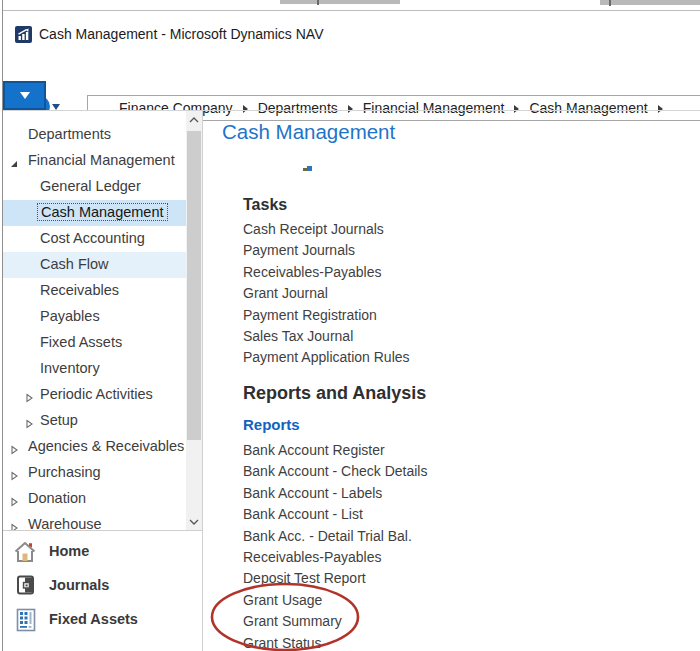  What do you see at coordinates (102, 552) in the screenshot?
I see `sidebar-item-home: Home` at bounding box center [102, 552].